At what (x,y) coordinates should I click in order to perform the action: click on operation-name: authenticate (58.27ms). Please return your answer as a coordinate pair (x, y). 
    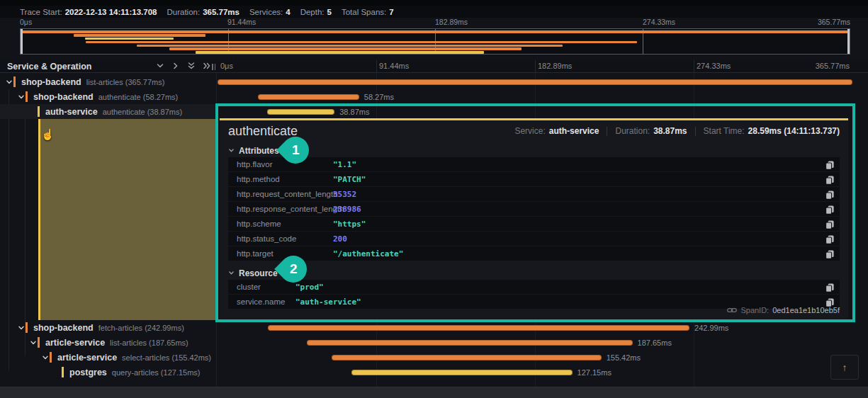
    Looking at the image, I should click on (139, 97).